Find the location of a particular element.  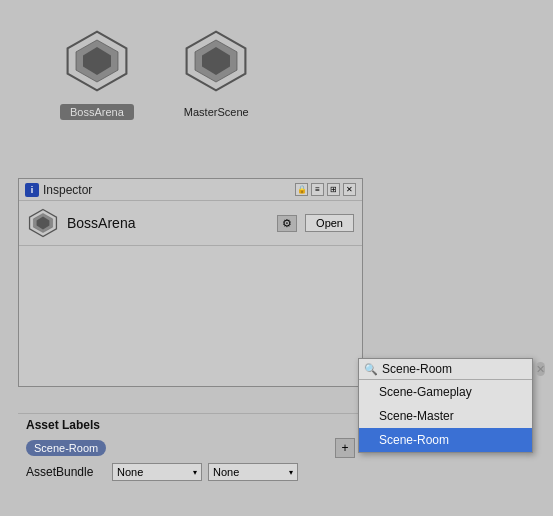

label-tag-sceneroom: Scene-Room is located at coordinates (66, 448).